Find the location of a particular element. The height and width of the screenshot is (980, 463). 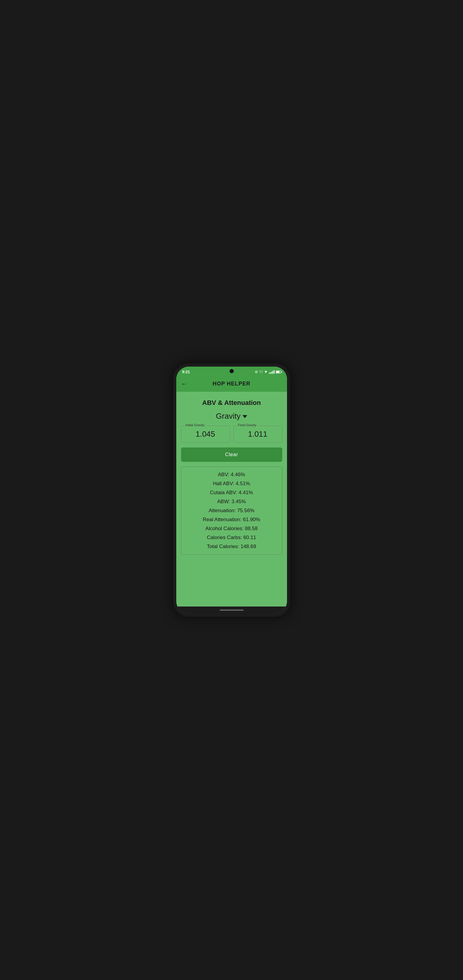

result-row: Hall ABV: 4.51% is located at coordinates (232, 484).